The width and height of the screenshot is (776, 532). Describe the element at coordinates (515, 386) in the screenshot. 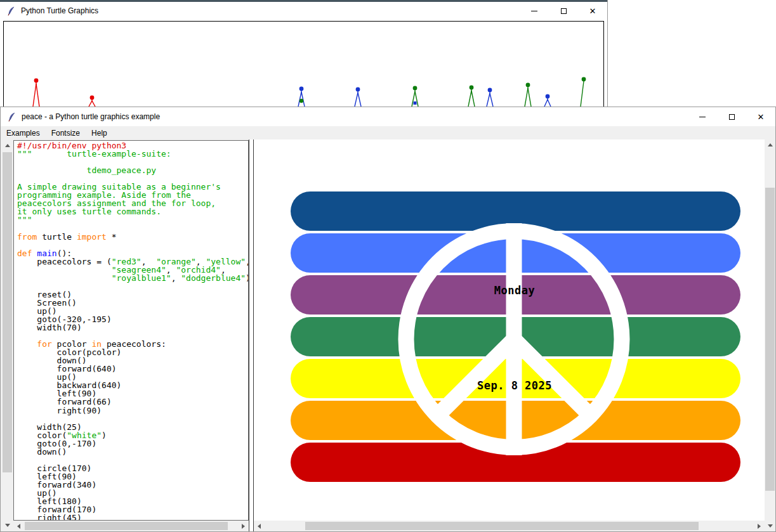

I see `date-label: Sep. 8 2025` at that location.